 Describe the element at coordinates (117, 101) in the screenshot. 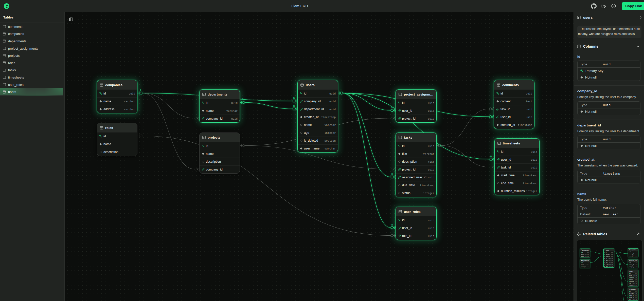

I see `column-row-companies-name: namevarchar` at that location.